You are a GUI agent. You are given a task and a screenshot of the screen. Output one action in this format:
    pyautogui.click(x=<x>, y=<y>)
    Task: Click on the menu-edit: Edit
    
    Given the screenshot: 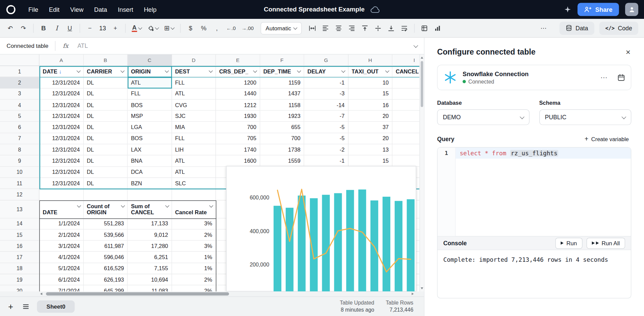 What is the action you would take?
    pyautogui.click(x=54, y=9)
    